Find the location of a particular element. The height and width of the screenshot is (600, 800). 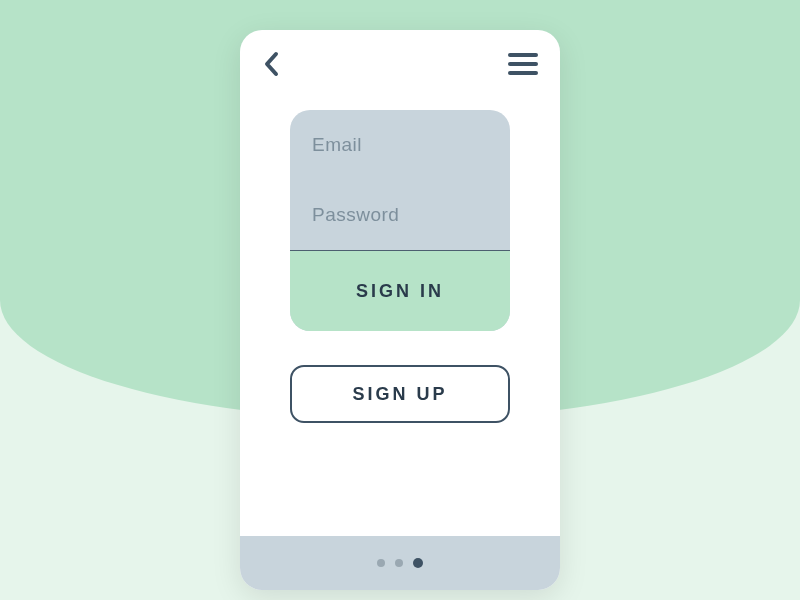

signin-card: SIGN IN is located at coordinates (400, 220).